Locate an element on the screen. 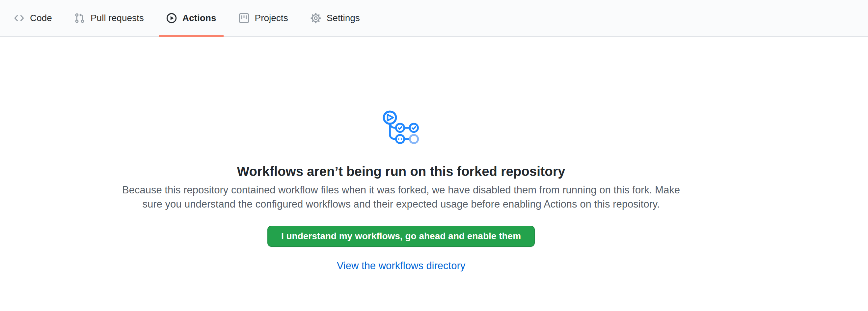 The height and width of the screenshot is (311, 868). workflow-graph-illustration is located at coordinates (401, 128).